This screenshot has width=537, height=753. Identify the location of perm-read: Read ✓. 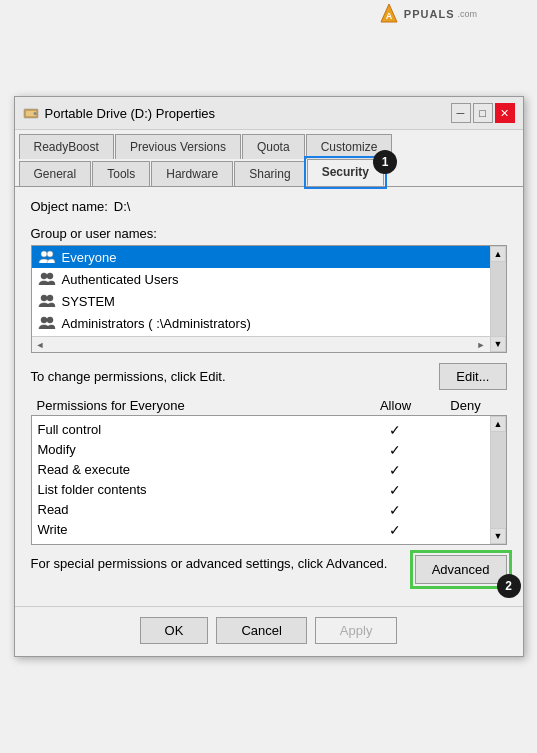
(269, 510).